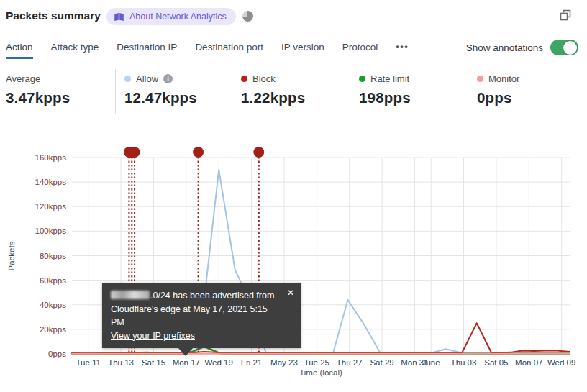 The height and width of the screenshot is (392, 587). I want to click on badge-label: About Network Analytics, so click(178, 17).